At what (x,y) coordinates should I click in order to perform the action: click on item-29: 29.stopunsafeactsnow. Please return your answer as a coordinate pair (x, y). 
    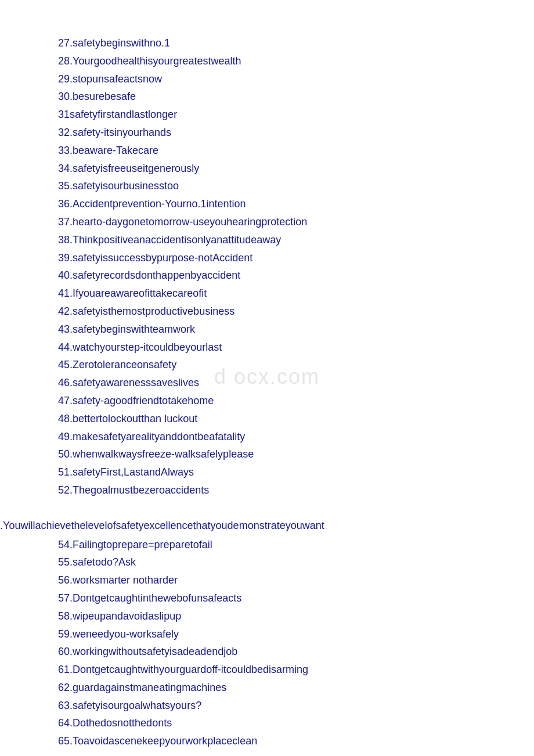
    Looking at the image, I should click on (267, 79).